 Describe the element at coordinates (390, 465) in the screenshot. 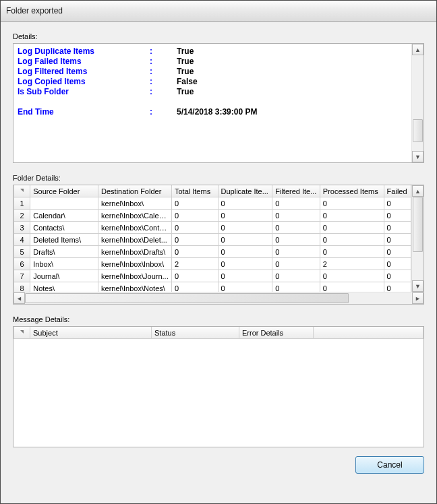

I see `cancel-button: Cancel` at that location.